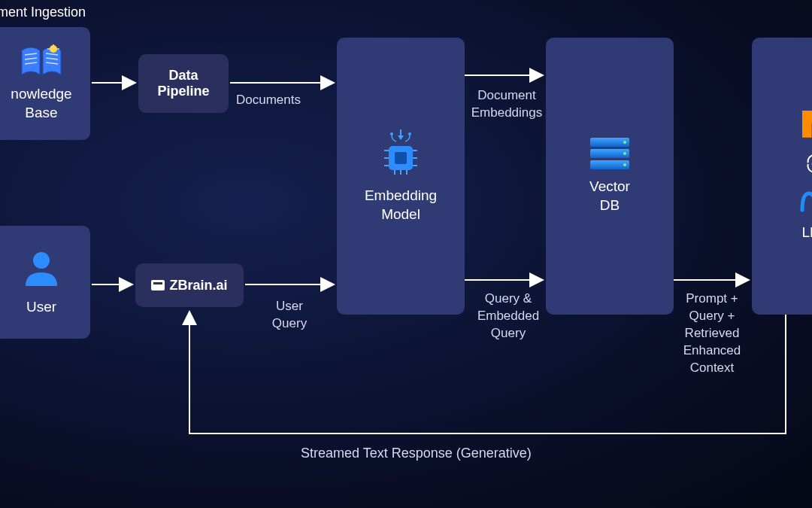 The image size is (812, 508). I want to click on mistral-icon, so click(807, 124).